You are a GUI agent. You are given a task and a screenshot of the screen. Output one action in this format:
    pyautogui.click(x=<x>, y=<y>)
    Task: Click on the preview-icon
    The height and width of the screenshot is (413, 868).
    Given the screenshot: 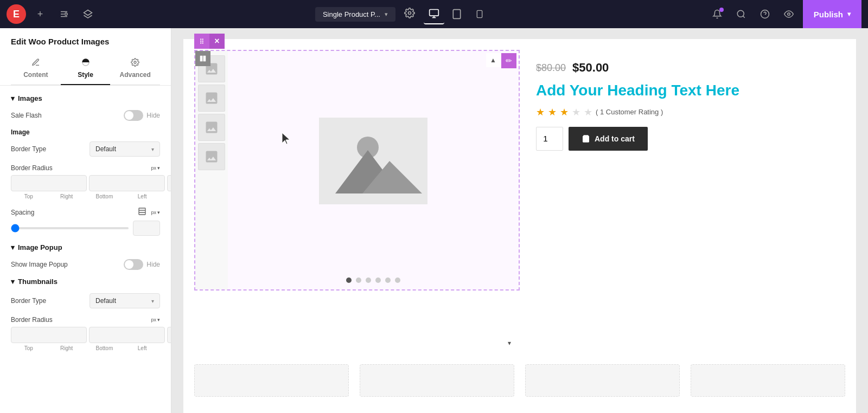 What is the action you would take?
    pyautogui.click(x=789, y=14)
    